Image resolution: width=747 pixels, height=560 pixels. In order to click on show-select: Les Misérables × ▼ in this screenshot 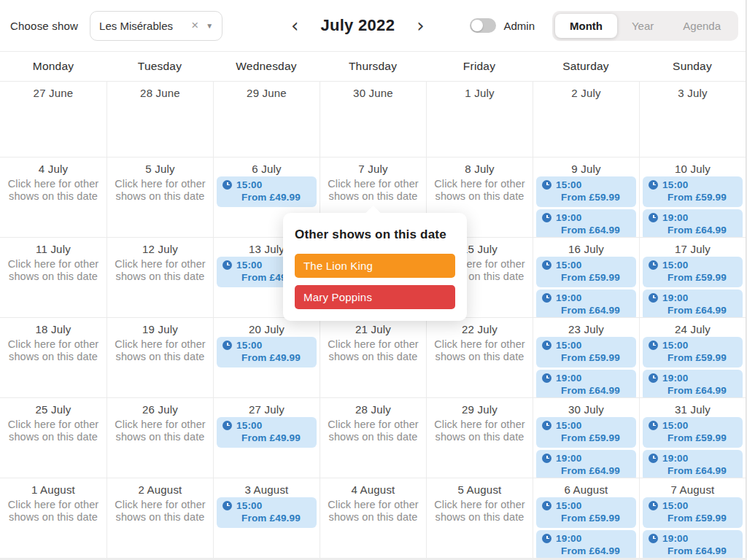, I will do `click(156, 26)`.